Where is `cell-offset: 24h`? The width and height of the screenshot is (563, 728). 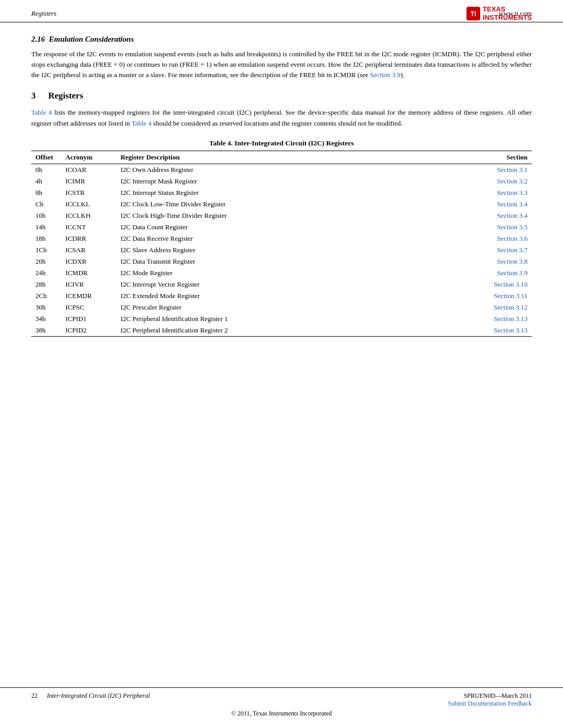
cell-offset: 24h is located at coordinates (46, 273).